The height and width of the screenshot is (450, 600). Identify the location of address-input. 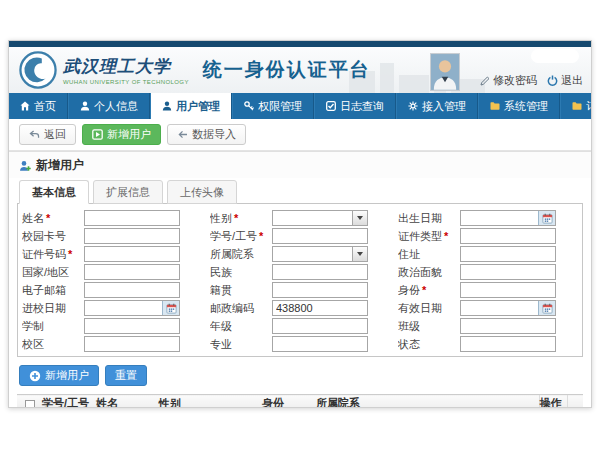
(508, 254).